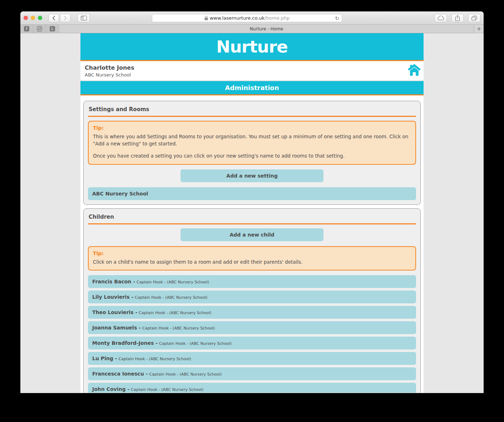 The image size is (504, 422). Describe the element at coordinates (441, 18) in the screenshot. I see `icloud-button` at that location.